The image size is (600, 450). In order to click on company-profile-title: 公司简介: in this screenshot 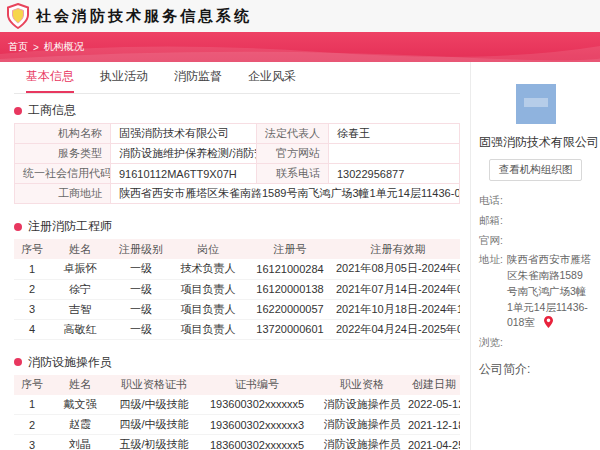, I will do `click(536, 370)`.